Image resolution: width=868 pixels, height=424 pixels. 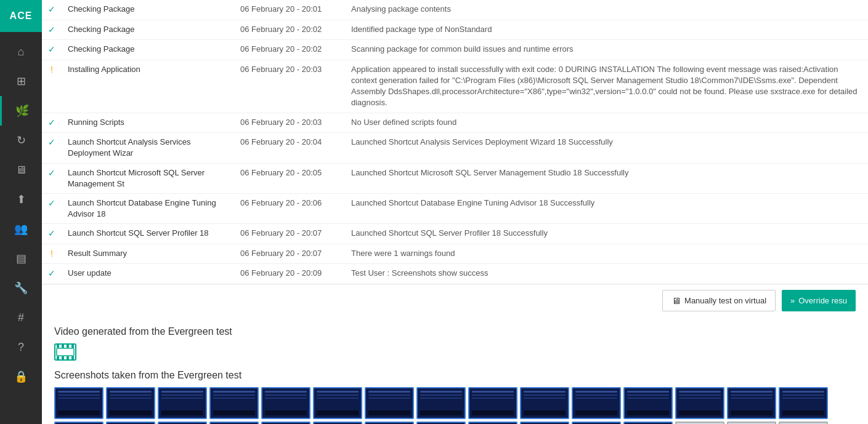 I want to click on leaf-icon: 🌿, so click(x=22, y=111).